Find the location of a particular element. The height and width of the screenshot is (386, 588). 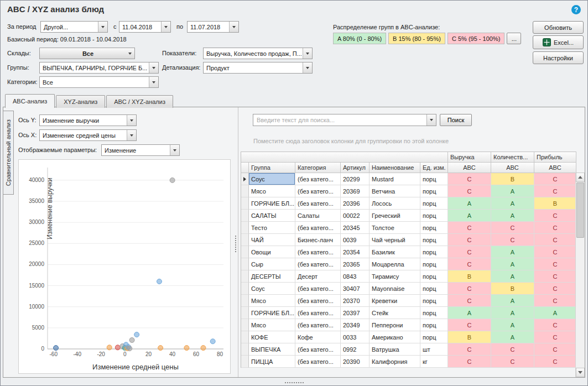

cell-sku: 0992 is located at coordinates (355, 350).